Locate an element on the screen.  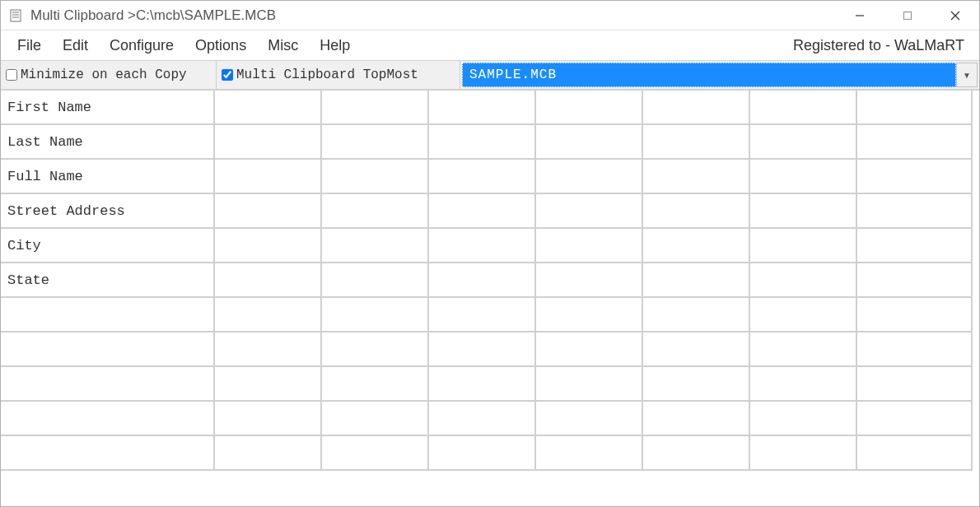
row-label: City is located at coordinates (108, 246).